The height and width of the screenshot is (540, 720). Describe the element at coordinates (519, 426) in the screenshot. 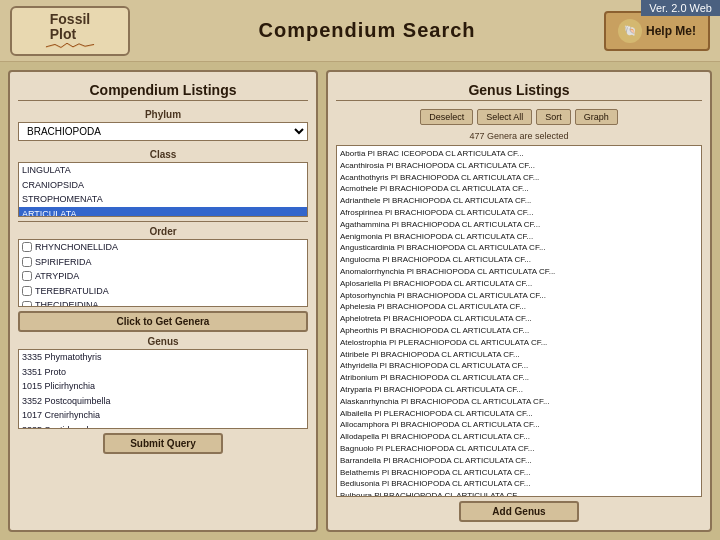

I see `genus-entry: Allocamphora Pl BRACHIOPODA CL ARTICULAT…` at that location.